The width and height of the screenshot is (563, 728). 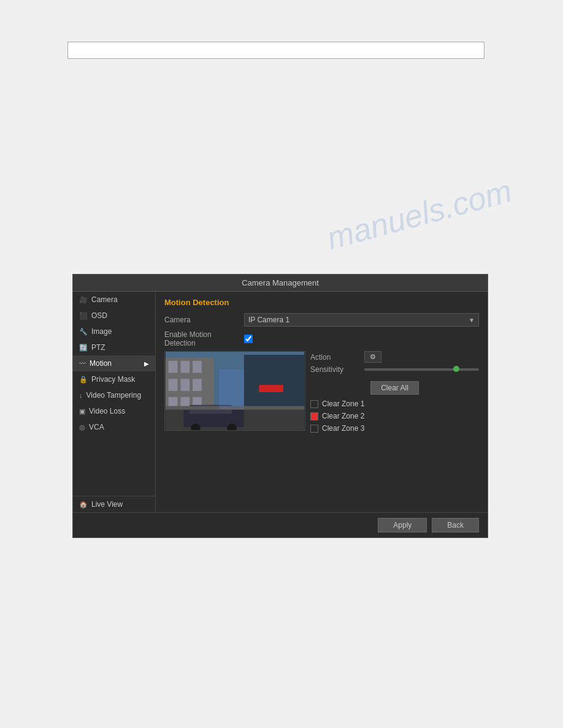 What do you see at coordinates (83, 505) in the screenshot?
I see `live-view-icon: 🏠` at bounding box center [83, 505].